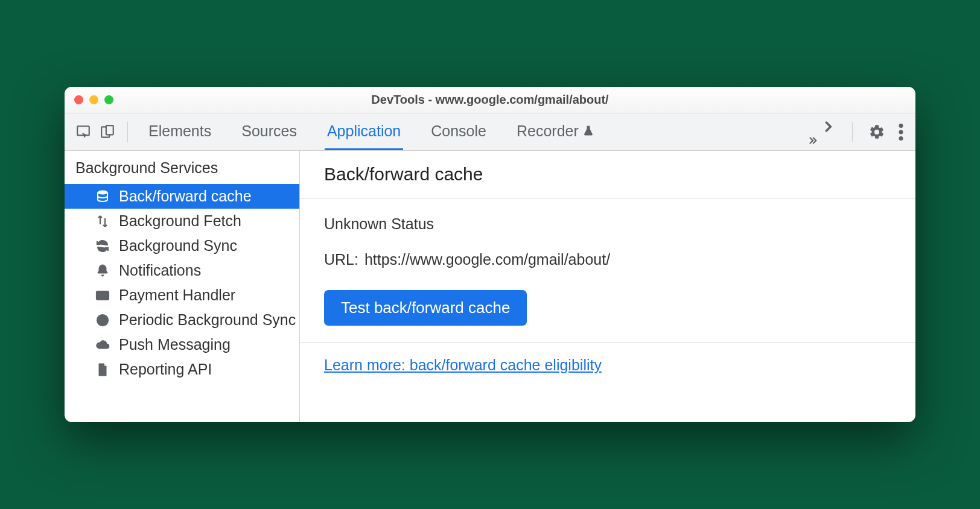 The height and width of the screenshot is (509, 980). Describe the element at coordinates (178, 246) in the screenshot. I see `sidebar-item-label: Background Sync` at that location.